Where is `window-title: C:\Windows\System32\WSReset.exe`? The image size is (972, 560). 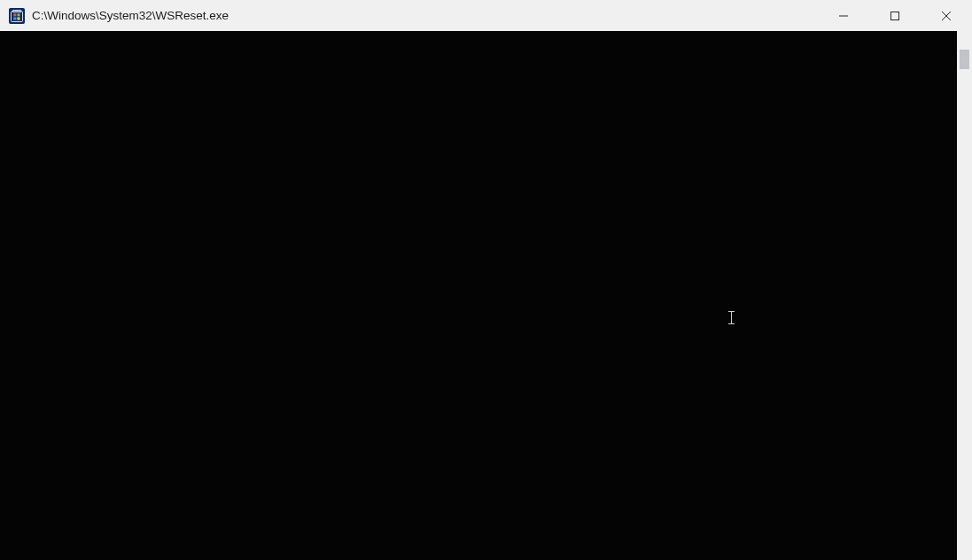 window-title: C:\Windows\System32\WSReset.exe is located at coordinates (130, 16).